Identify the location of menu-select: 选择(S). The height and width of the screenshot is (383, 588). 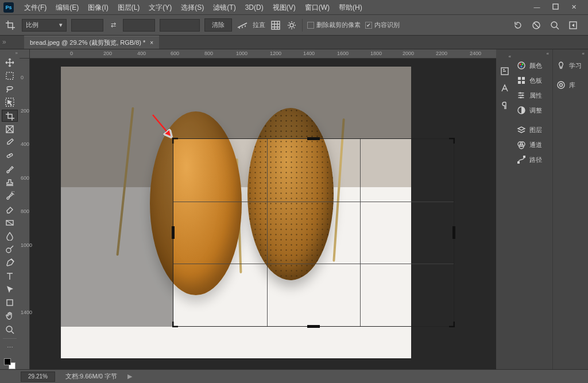
(192, 7).